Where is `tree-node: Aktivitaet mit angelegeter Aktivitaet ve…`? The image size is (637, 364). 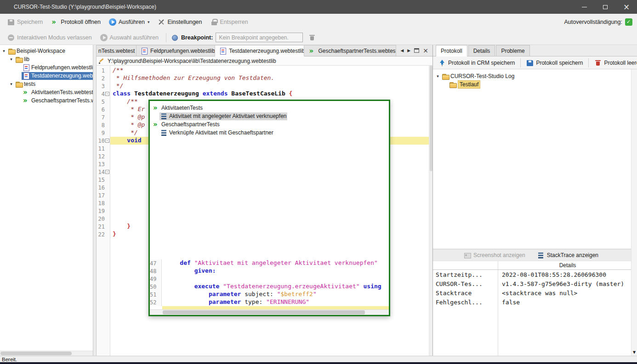 tree-node: Aktivitaet mit angelegeter Aktivitaet ve… is located at coordinates (223, 117).